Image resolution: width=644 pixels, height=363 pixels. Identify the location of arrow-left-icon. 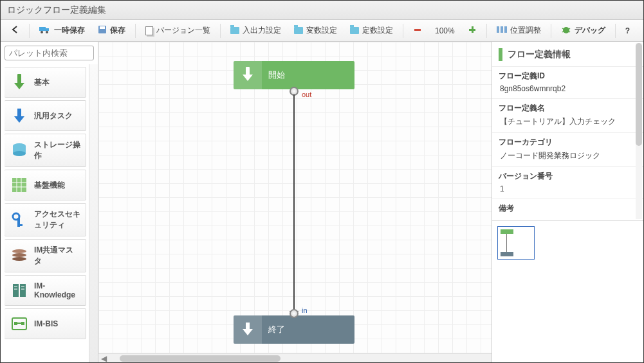
(15, 31).